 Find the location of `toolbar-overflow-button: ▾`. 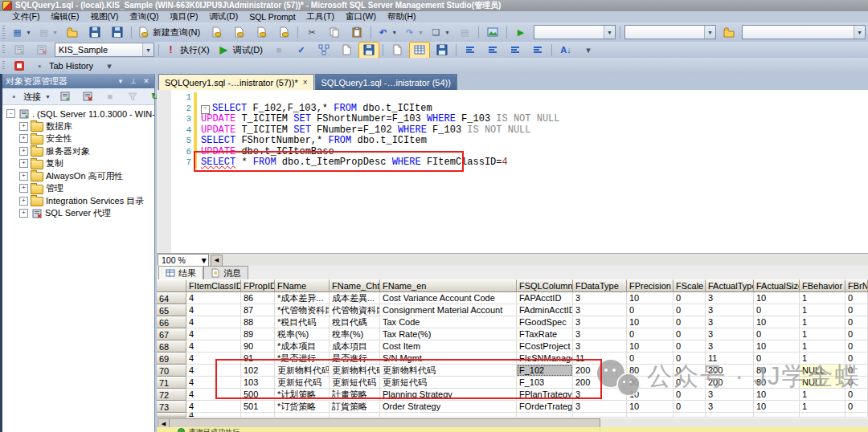

toolbar-overflow-button: ▾ is located at coordinates (109, 66).